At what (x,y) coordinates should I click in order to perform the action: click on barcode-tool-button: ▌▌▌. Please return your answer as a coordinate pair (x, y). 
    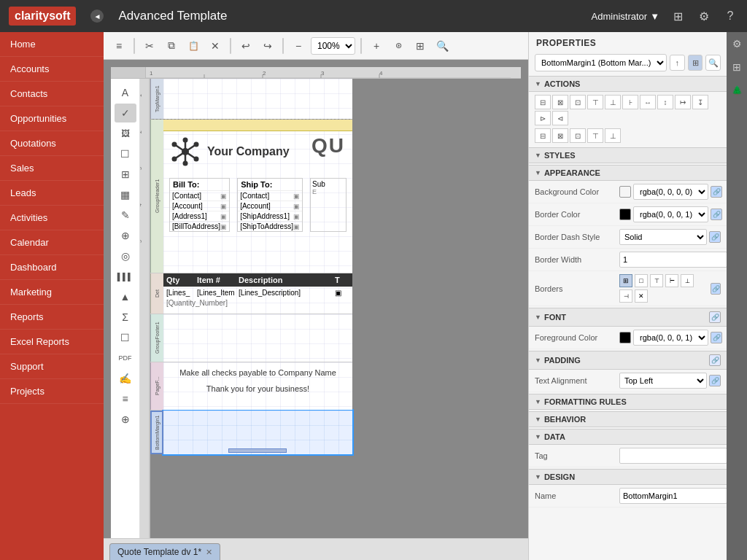
    Looking at the image, I should click on (125, 276).